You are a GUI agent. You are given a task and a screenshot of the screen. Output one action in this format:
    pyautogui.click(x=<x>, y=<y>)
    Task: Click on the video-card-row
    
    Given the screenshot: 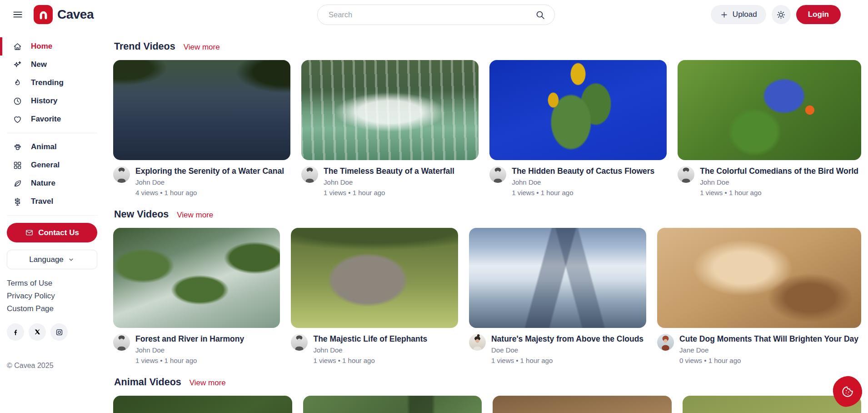 What is the action you would take?
    pyautogui.click(x=487, y=404)
    